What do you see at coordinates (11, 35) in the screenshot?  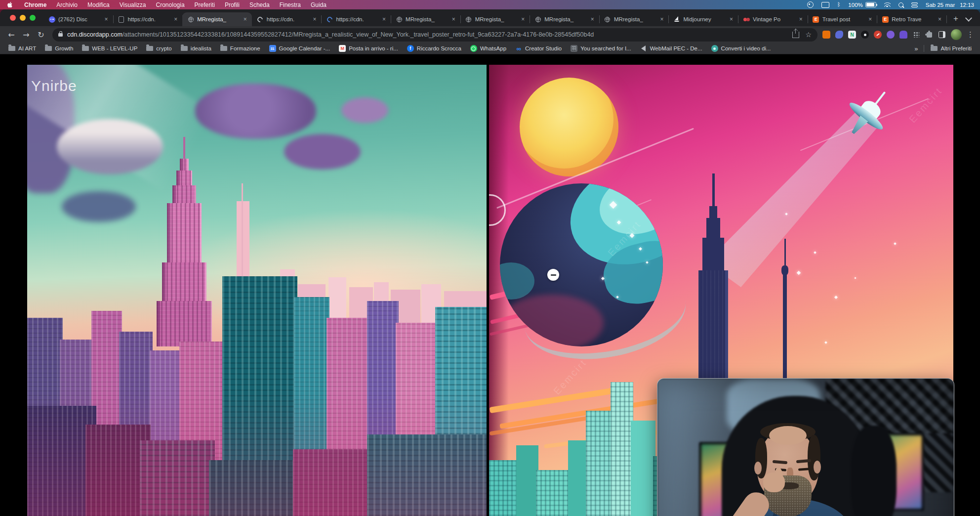 I see `back-button: ←` at bounding box center [11, 35].